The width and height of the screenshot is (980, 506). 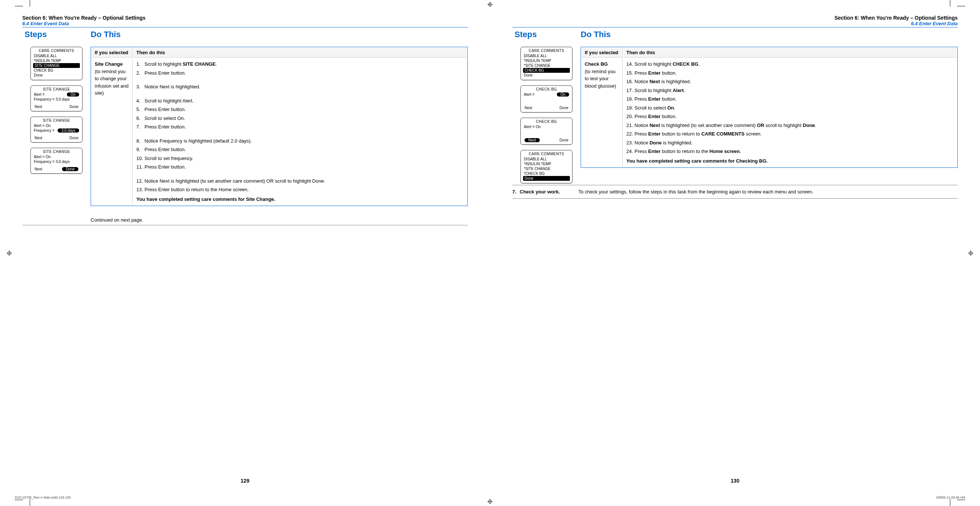 What do you see at coordinates (300, 73) in the screenshot?
I see `step-item: 2.Press Enter button.` at bounding box center [300, 73].